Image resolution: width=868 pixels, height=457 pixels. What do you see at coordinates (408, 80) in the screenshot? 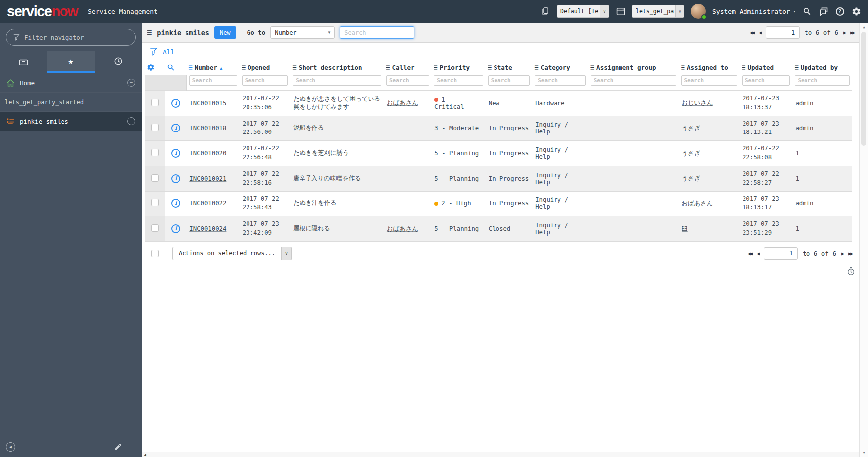
I see `column-search-input-caller` at bounding box center [408, 80].